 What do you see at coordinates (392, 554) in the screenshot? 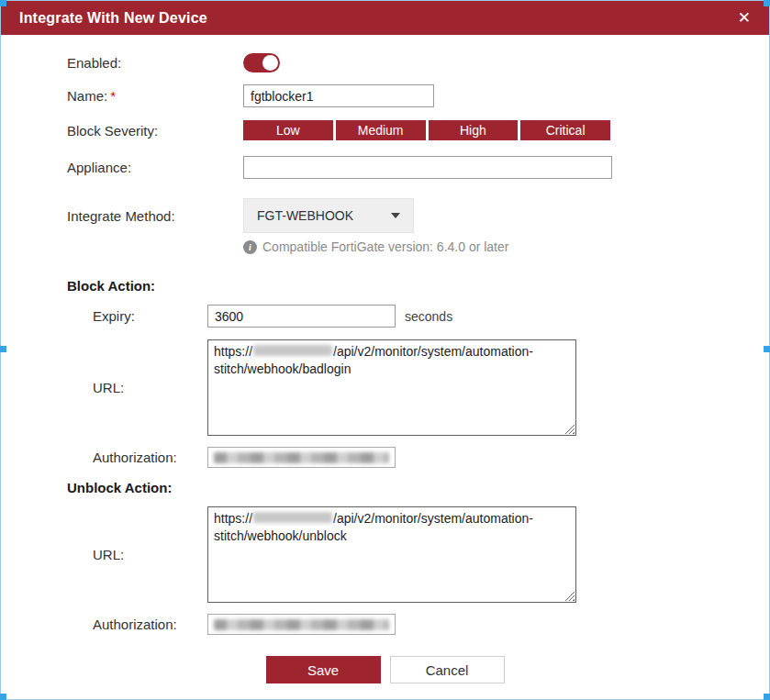
I see `unblock-url-textarea: https:///api/v2/monitor/system/automatio…` at bounding box center [392, 554].